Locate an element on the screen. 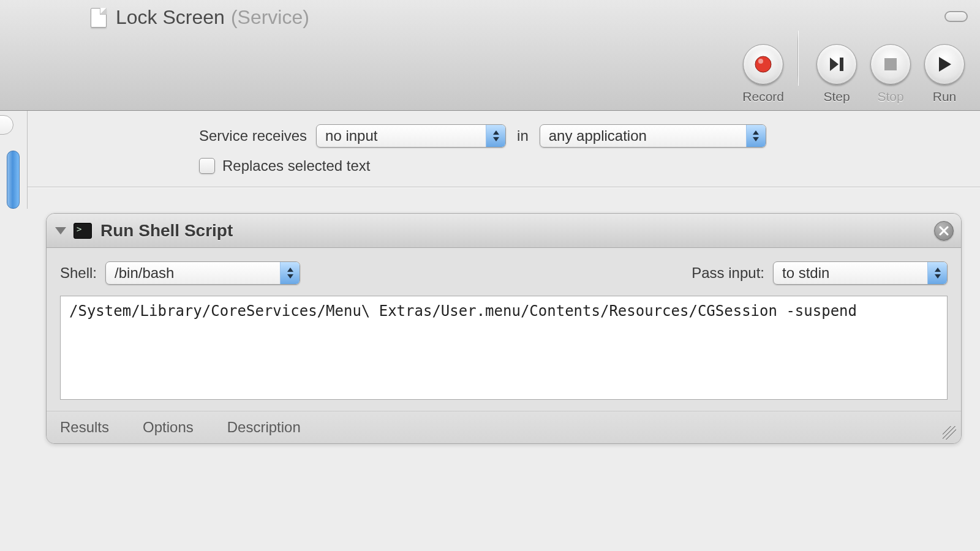 Image resolution: width=980 pixels, height=551 pixels. action-title: Run Shell Script is located at coordinates (167, 231).